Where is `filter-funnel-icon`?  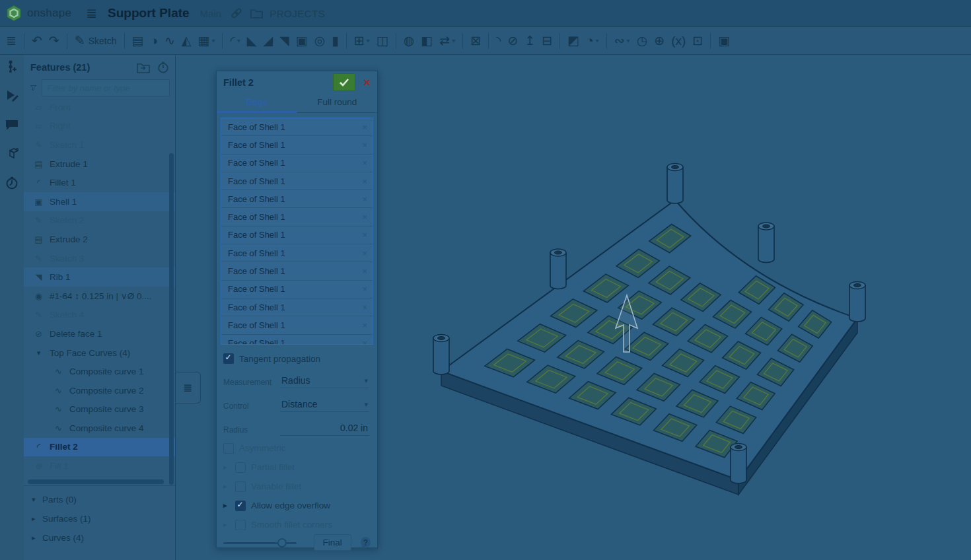
filter-funnel-icon is located at coordinates (33, 88).